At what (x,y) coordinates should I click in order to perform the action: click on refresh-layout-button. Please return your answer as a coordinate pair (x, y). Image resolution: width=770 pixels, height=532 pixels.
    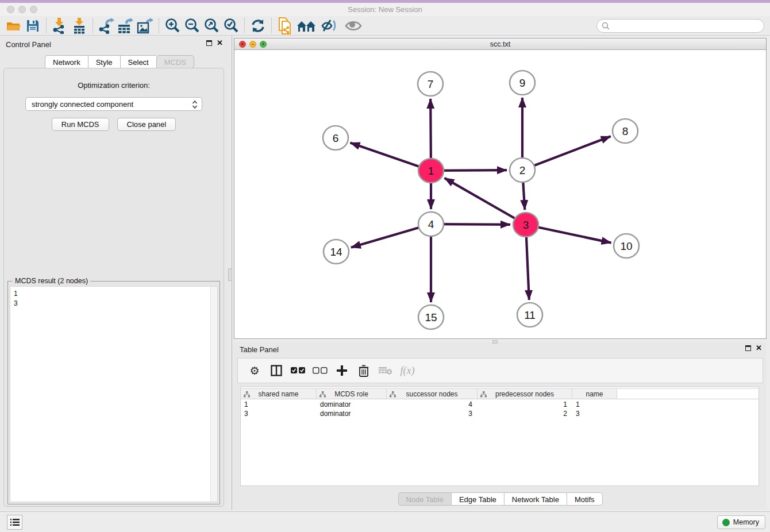
    Looking at the image, I should click on (258, 26).